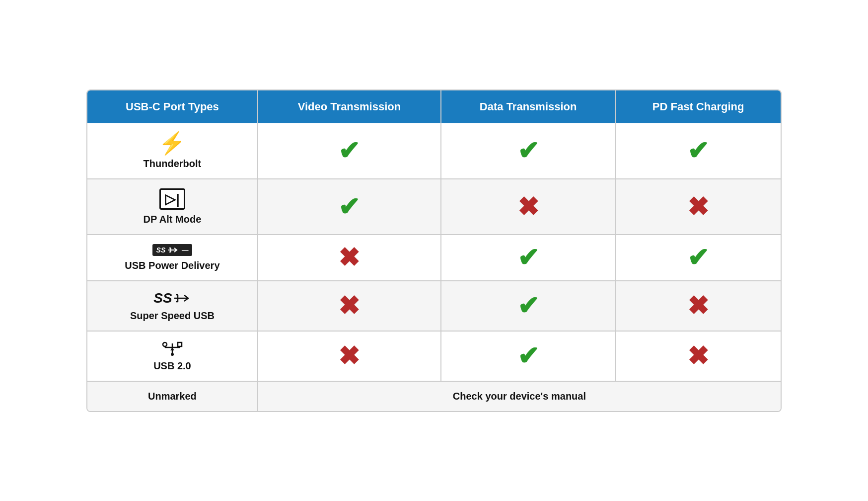 The width and height of the screenshot is (868, 501). I want to click on video-cell-dp-alt, so click(350, 207).